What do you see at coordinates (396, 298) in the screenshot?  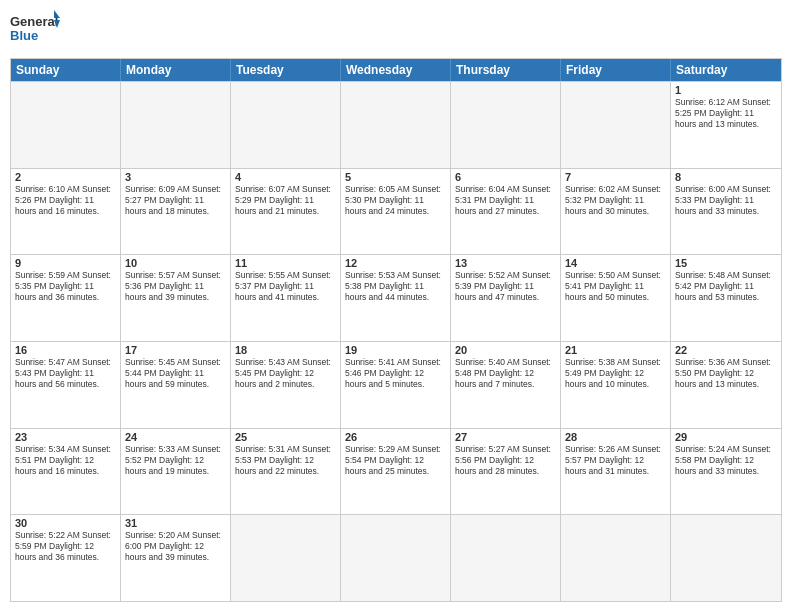 I see `calendar-cell: 12Sunrise: 5:53 AM Sunset: 5:38 PM Dayli…` at bounding box center [396, 298].